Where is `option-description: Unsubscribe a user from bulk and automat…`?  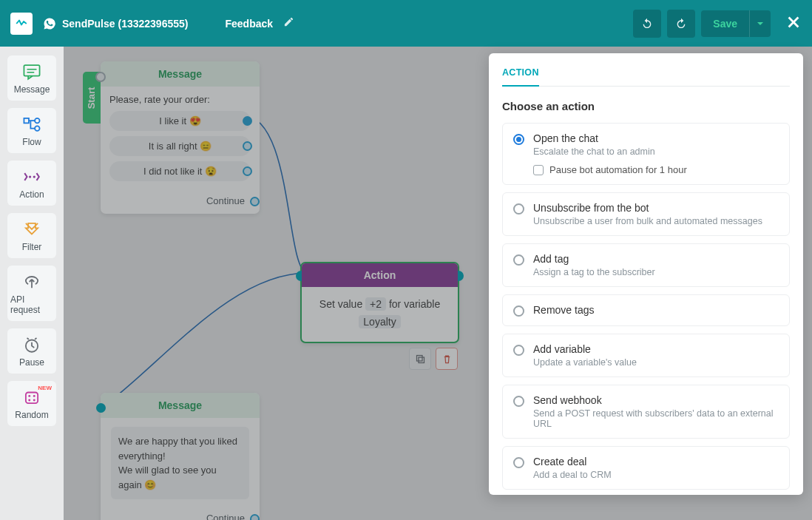
option-description: Unsubscribe a user from bulk and automat… is located at coordinates (656, 221).